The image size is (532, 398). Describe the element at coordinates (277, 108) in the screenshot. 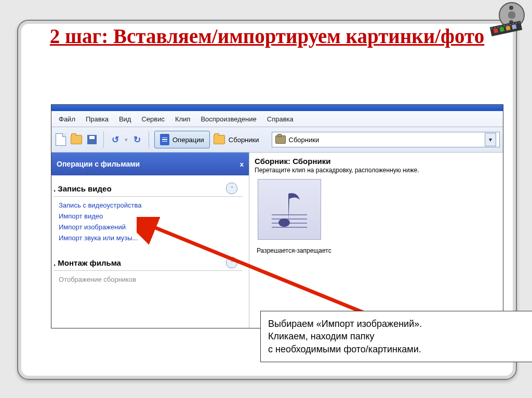

I see `titlebar-strip` at that location.